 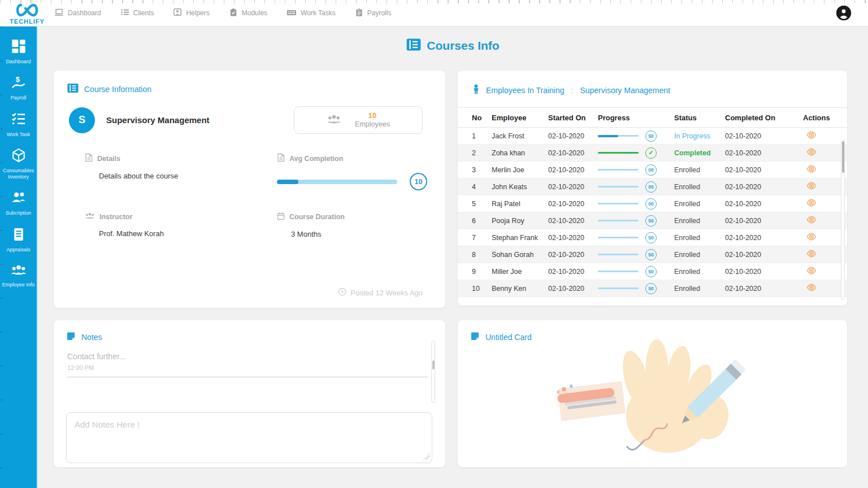 What do you see at coordinates (118, 89) in the screenshot?
I see `section-title: Course Information` at bounding box center [118, 89].